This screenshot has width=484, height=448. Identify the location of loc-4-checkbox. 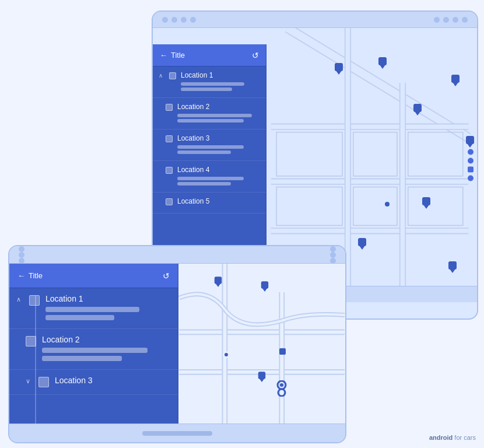
(169, 170).